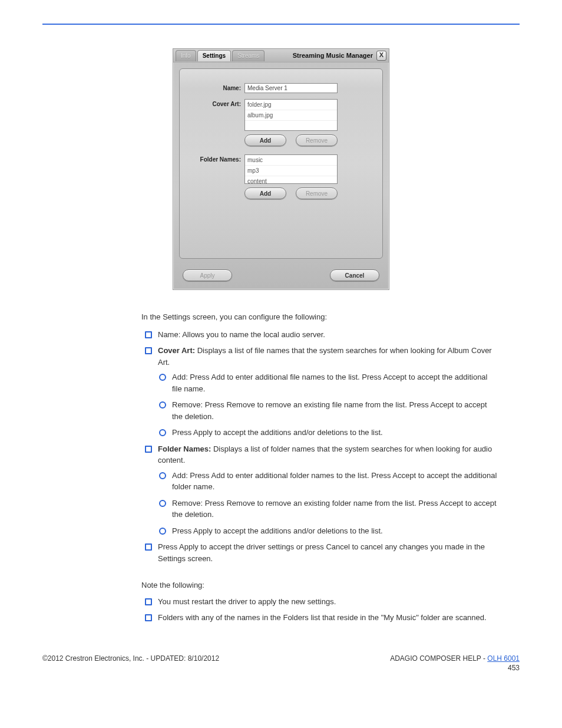 The height and width of the screenshot is (728, 562). I want to click on list-item: album.jpg, so click(291, 116).